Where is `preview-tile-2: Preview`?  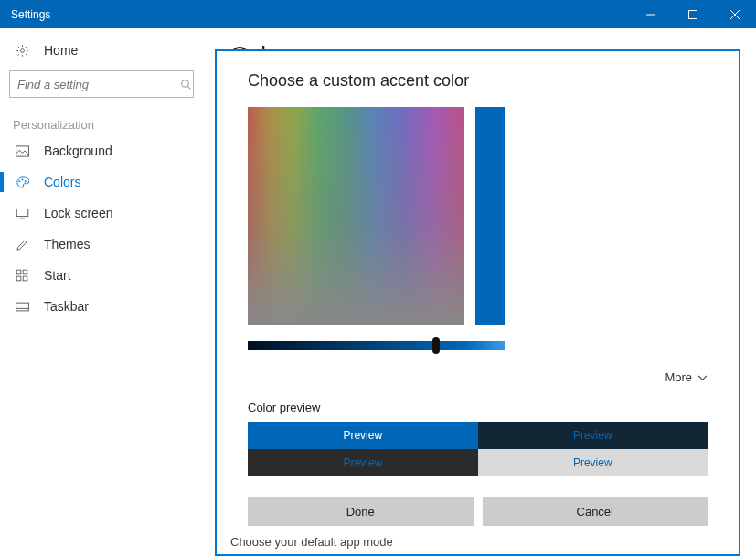
preview-tile-2: Preview is located at coordinates (593, 435).